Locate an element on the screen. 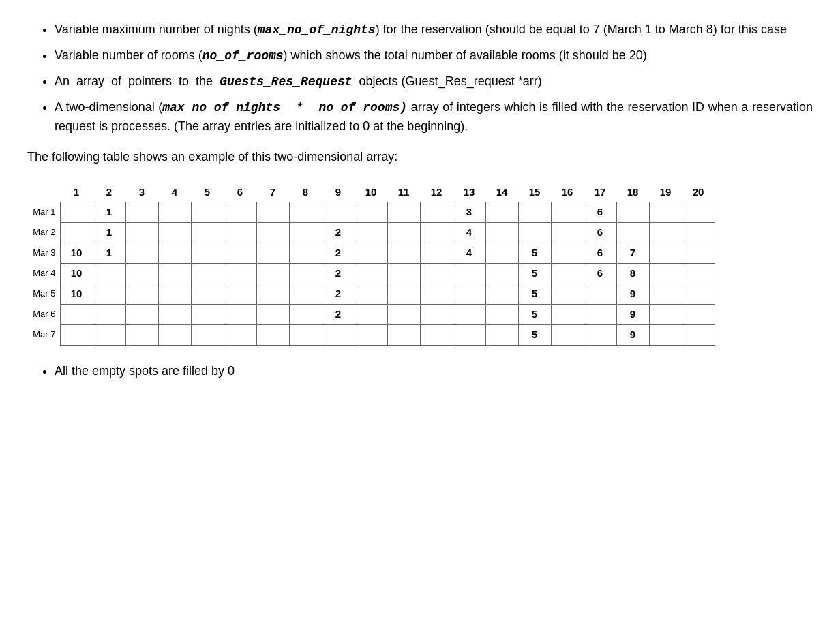 This screenshot has width=840, height=623. cell-r4-c14: 5 is located at coordinates (535, 294).